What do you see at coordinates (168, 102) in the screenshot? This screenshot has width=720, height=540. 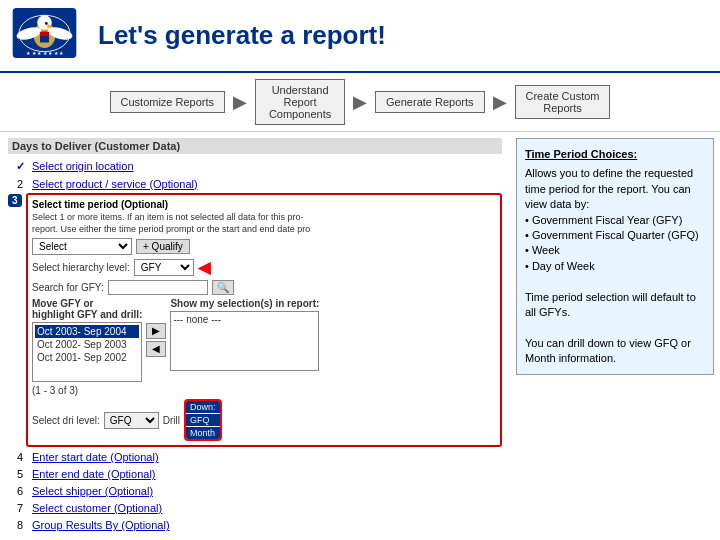 I see `step-customize: Customize Reports` at bounding box center [168, 102].